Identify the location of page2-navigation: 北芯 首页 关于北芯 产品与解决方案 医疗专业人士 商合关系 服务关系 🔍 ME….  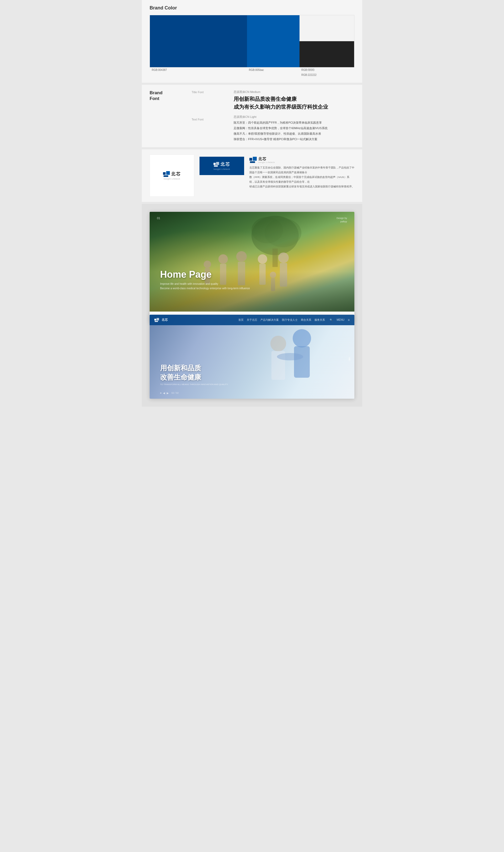
(252, 320).